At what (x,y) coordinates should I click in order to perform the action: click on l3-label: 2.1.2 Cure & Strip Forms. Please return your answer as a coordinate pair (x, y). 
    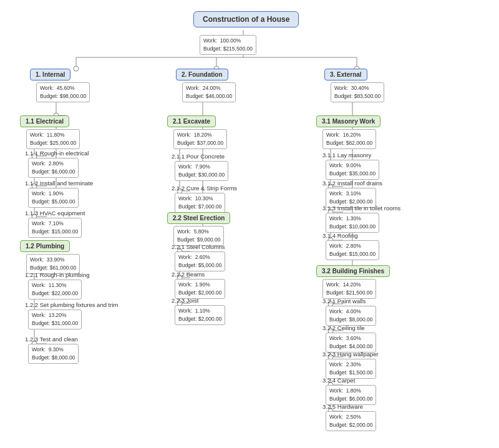
    Looking at the image, I should click on (205, 188).